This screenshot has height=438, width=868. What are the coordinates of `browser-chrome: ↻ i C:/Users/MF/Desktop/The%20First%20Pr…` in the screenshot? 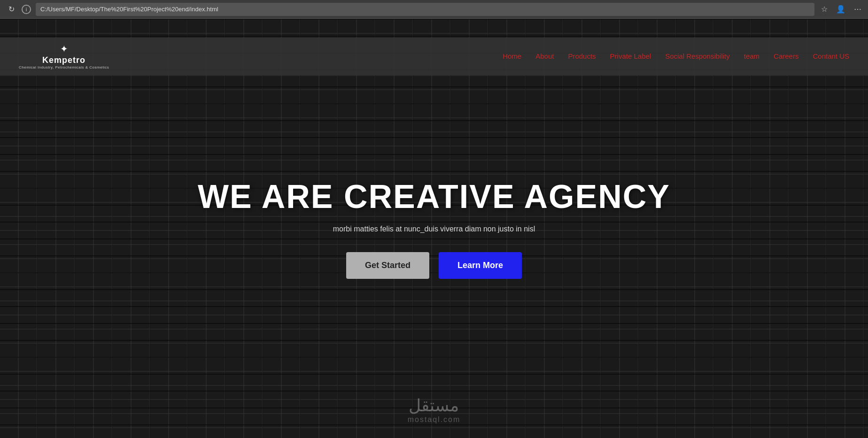 It's located at (434, 9).